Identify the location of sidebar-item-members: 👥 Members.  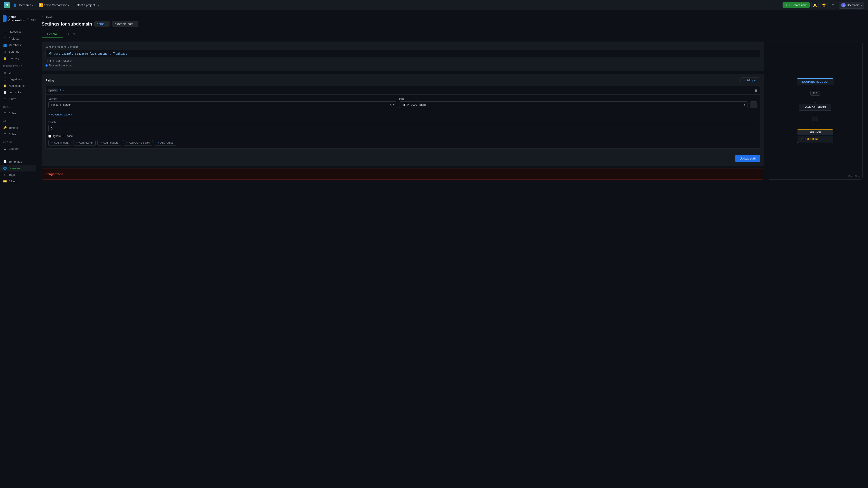
(18, 45).